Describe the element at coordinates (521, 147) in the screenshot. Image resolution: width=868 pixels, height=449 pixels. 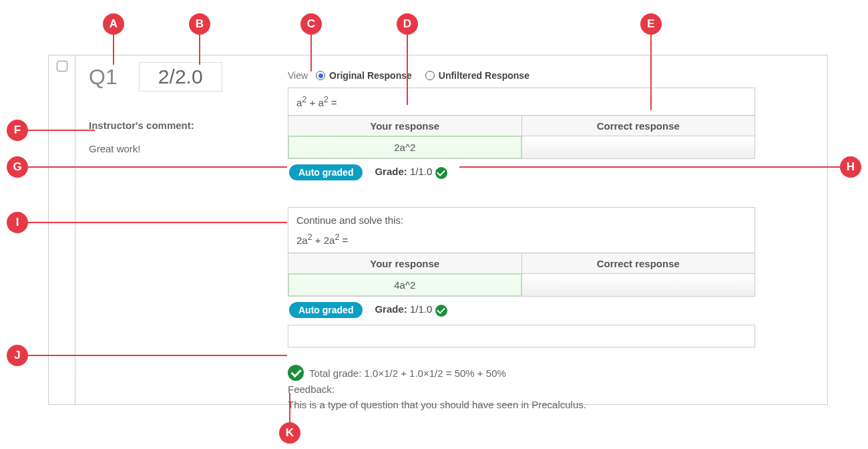
I see `response-row: 2a^2` at that location.